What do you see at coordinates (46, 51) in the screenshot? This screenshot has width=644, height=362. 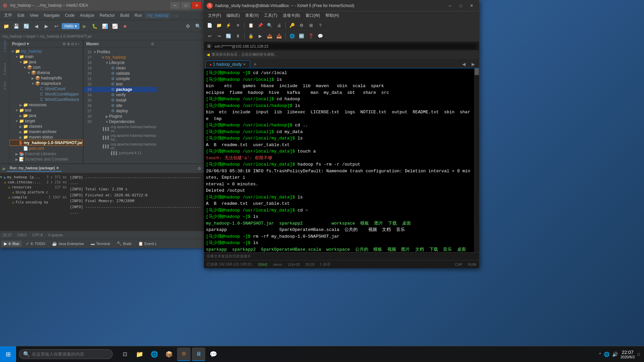 I see `tree-root: ▼ 📁 my_hadoop` at bounding box center [46, 51].